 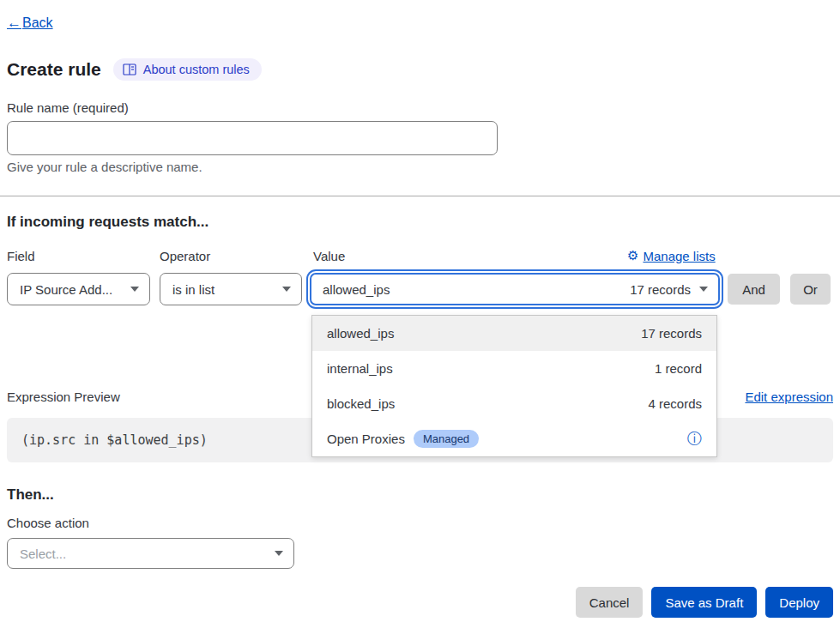 What do you see at coordinates (800, 602) in the screenshot?
I see `deploy-button: Deploy` at bounding box center [800, 602].